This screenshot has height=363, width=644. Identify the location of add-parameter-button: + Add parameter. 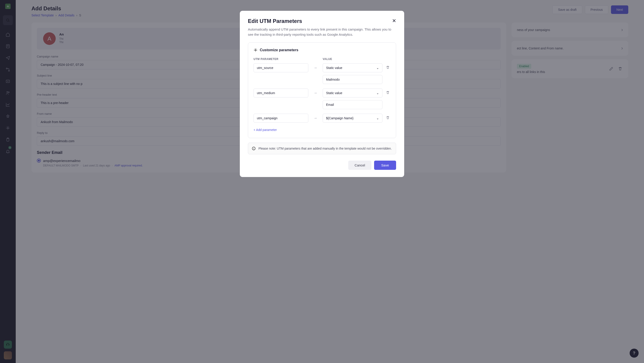
(265, 130).